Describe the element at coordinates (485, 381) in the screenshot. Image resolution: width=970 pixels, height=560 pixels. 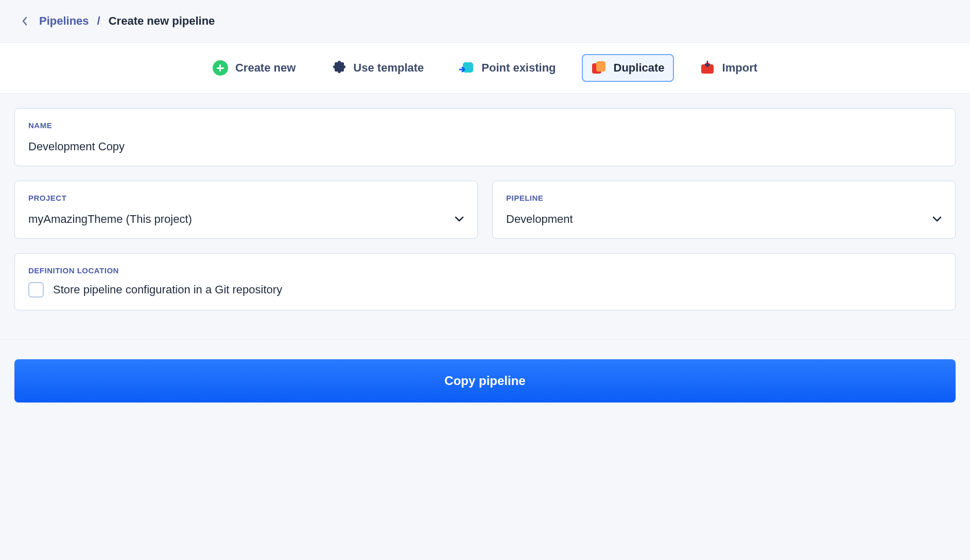
I see `footer: Copy pipeline` at that location.